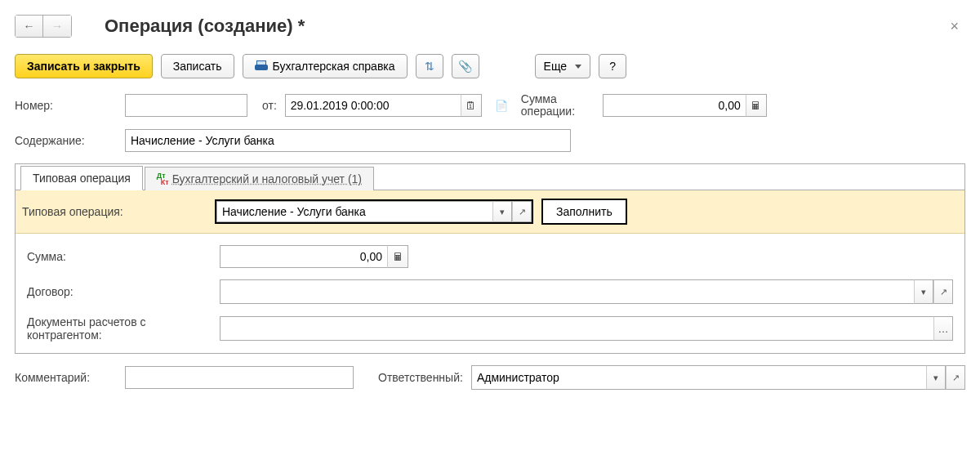 This screenshot has height=469, width=980. What do you see at coordinates (29, 26) in the screenshot?
I see `nav-back-button: ←` at bounding box center [29, 26].